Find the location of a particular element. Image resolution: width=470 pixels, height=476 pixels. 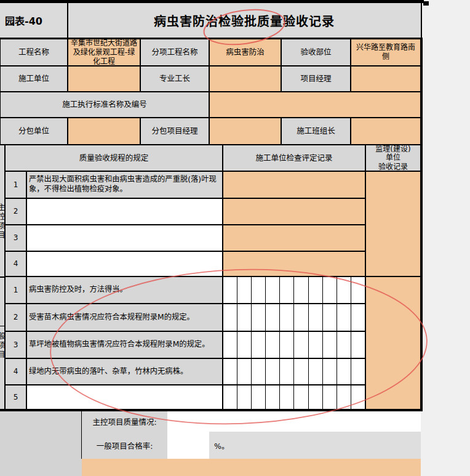

main-item-no: 1 is located at coordinates (16, 185).